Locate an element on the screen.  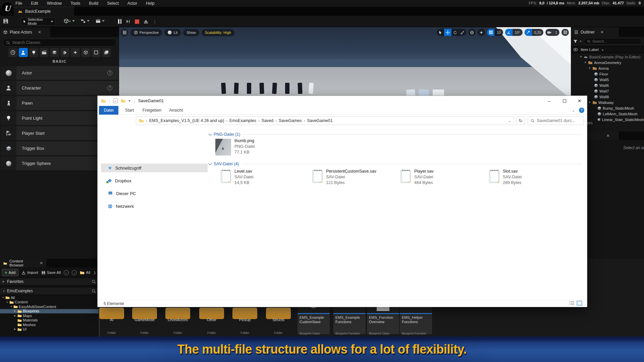
search-classes-input is located at coordinates (62, 43).